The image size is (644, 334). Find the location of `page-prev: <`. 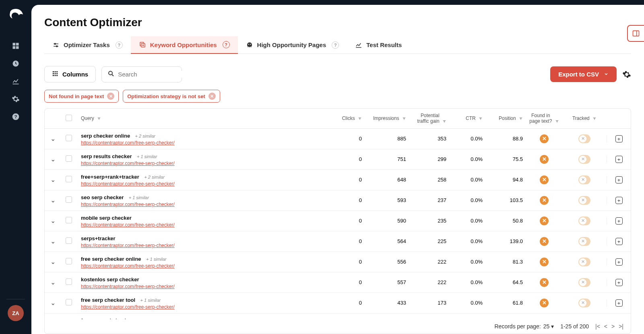

page-prev: < is located at coordinates (606, 326).